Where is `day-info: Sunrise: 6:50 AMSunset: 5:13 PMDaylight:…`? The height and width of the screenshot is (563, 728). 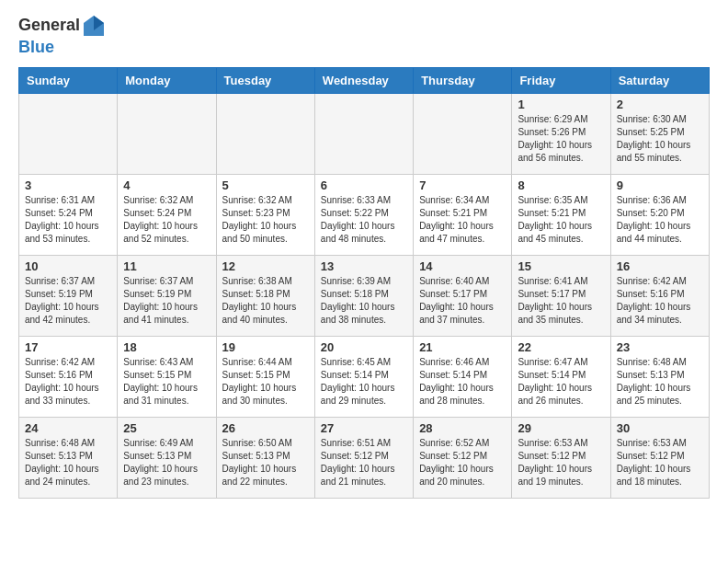 day-info: Sunrise: 6:50 AMSunset: 5:13 PMDaylight:… is located at coordinates (266, 463).